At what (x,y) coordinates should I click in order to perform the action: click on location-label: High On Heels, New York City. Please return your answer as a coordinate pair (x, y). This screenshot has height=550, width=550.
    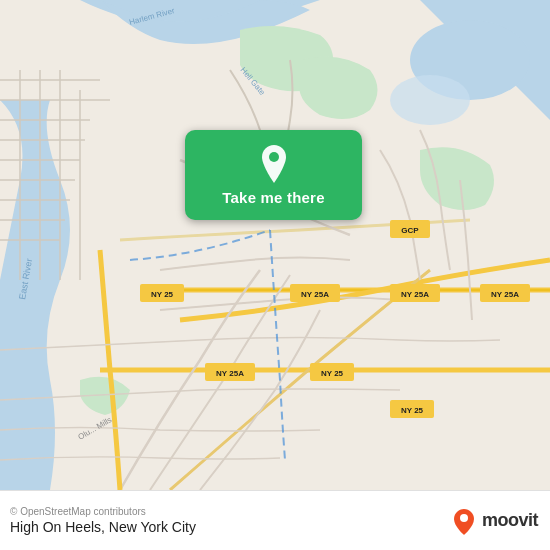
    Looking at the image, I should click on (103, 527).